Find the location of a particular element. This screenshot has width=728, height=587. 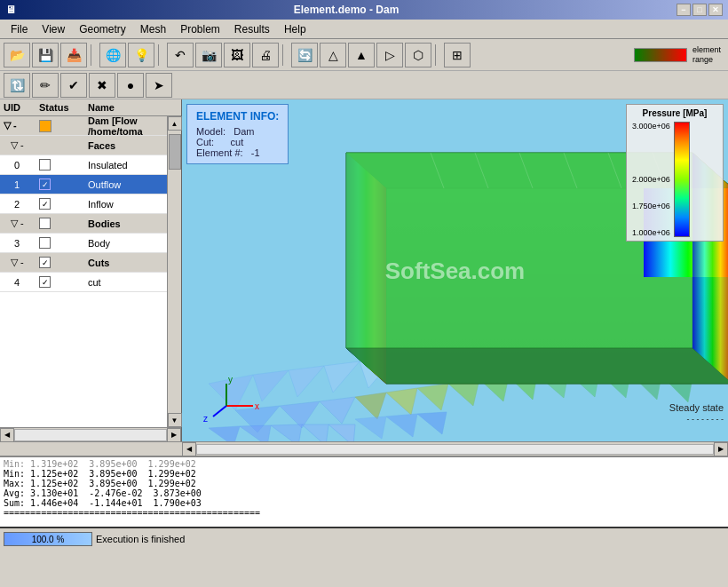

tree-row-insulated: 0 Insulated is located at coordinates (83, 165).